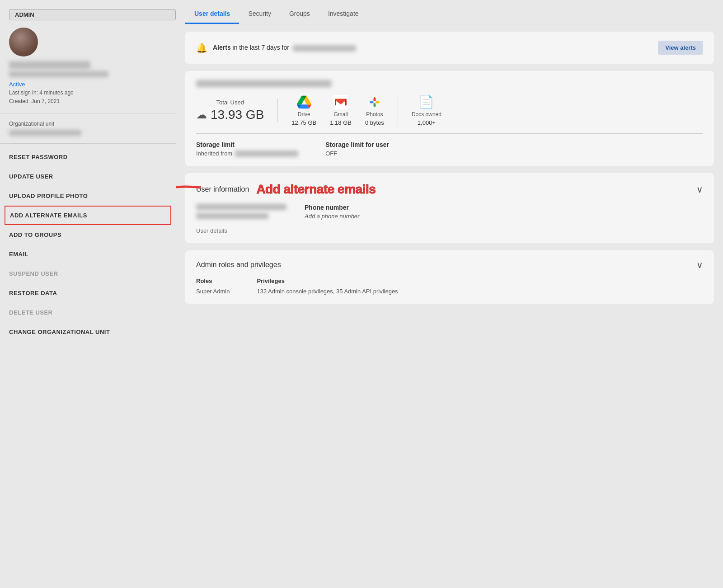  I want to click on tab-security: Security, so click(259, 14).